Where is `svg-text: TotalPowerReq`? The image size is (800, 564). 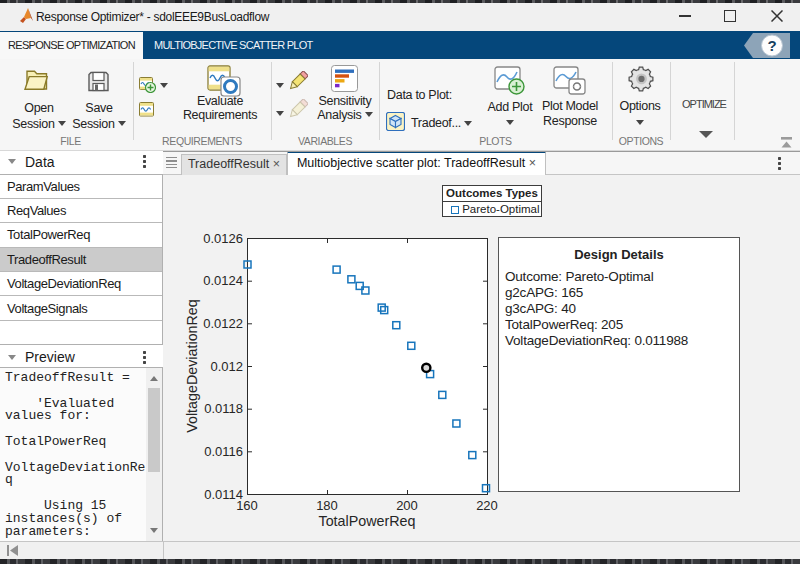 svg-text: TotalPowerReq is located at coordinates (368, 521).